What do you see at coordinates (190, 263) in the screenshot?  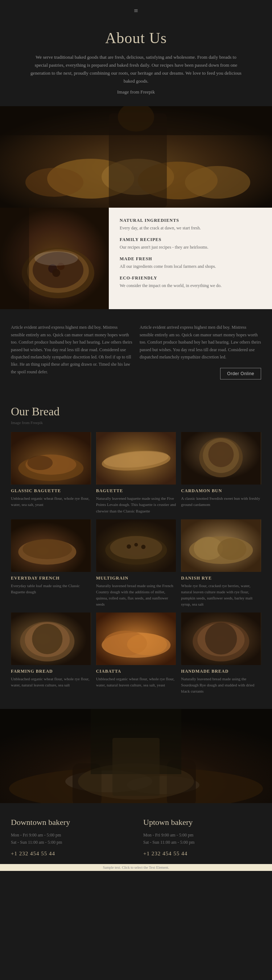 I see `feature-item: MADE FRESH All our ingredients come from…` at bounding box center [190, 263].